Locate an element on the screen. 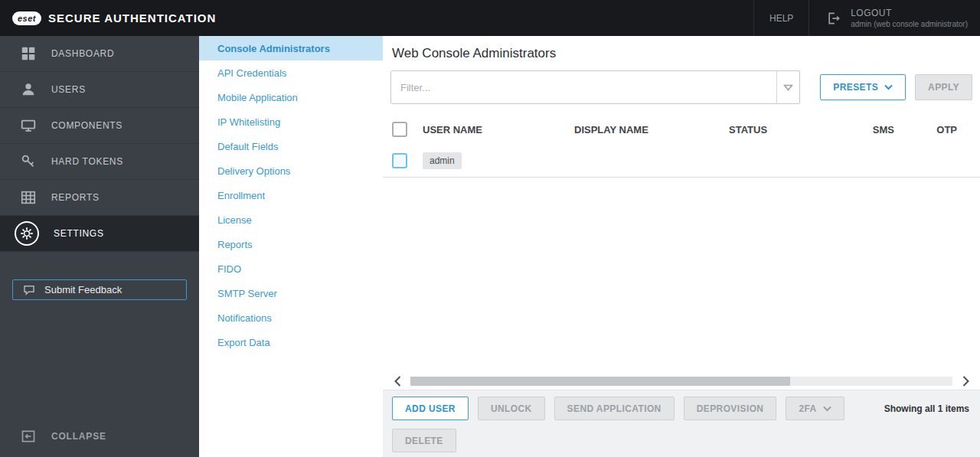 Image resolution: width=980 pixels, height=457 pixels. sidebar-item-label: USERS is located at coordinates (69, 90).